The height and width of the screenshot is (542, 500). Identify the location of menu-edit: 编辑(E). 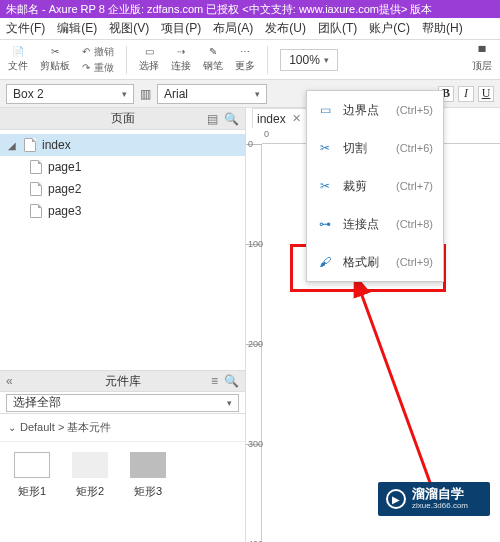
(77, 28).